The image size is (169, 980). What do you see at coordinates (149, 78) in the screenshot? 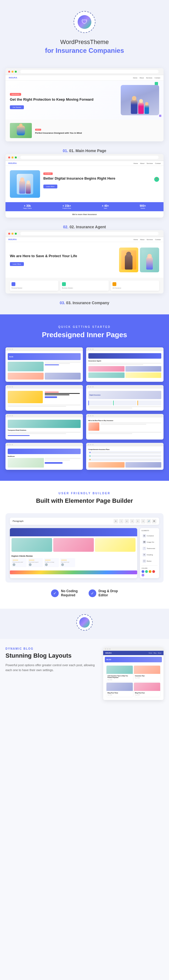
I see `nav-link: Services` at bounding box center [149, 78].